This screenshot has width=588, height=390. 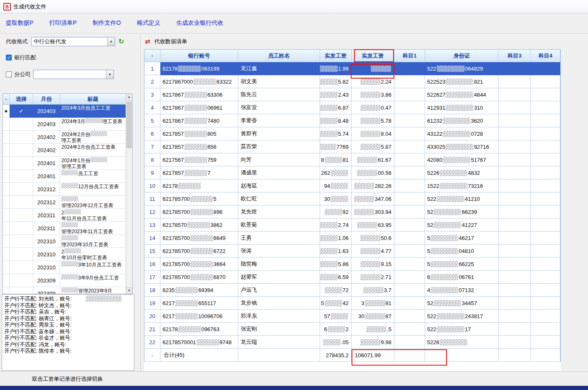 I want to click on title-fragment: 管理2023年9月, so click(x=95, y=291).